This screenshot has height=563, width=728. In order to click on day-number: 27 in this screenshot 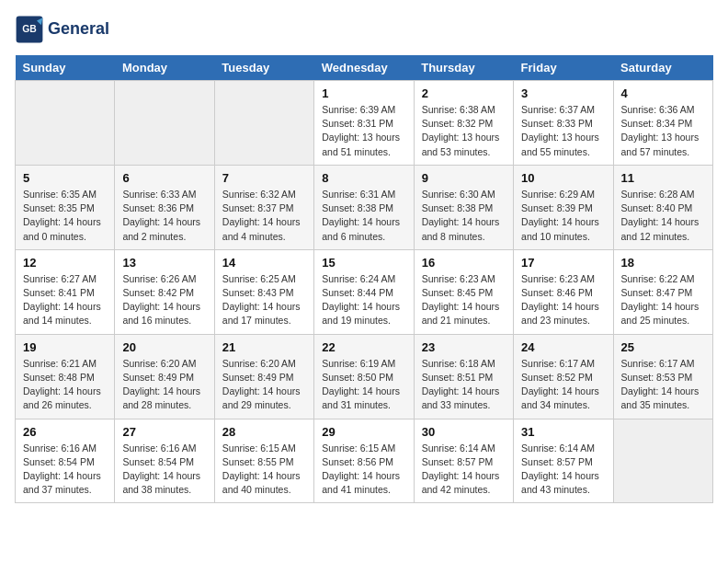, I will do `click(164, 432)`.